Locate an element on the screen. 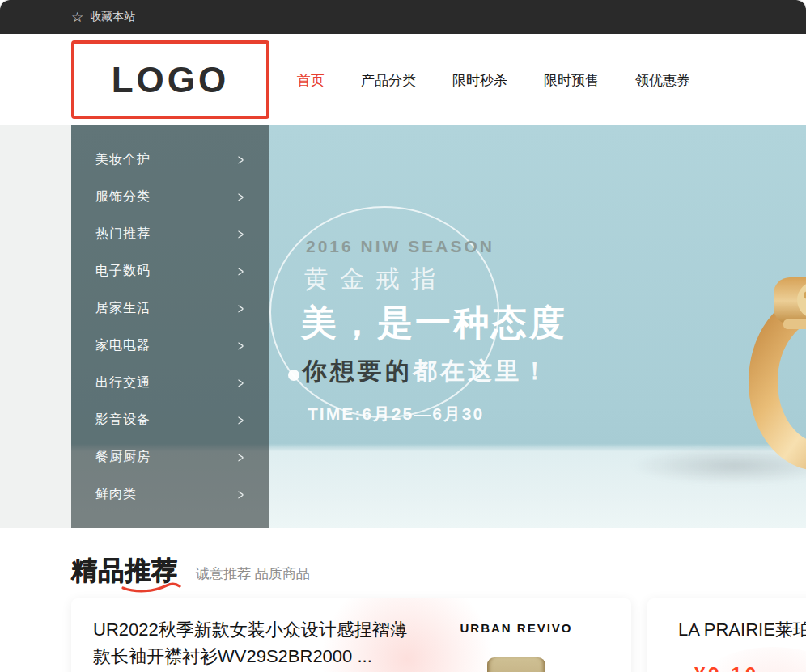  product-title: UR2022秋季新款女装小众设计感捏褶薄款长袖开襟衬衫WV29S2BR2000 … is located at coordinates (259, 643).